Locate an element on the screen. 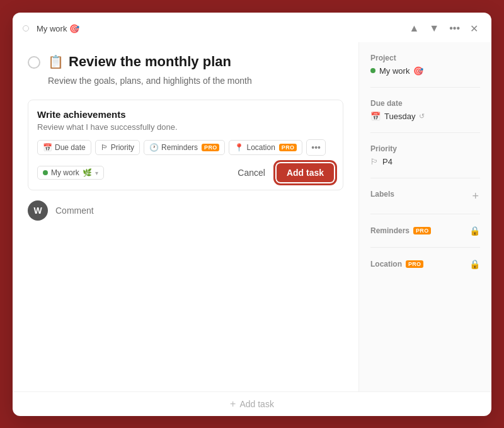  sidebar-due-date-value: 📅 Tuesday ↺ is located at coordinates (425, 116).